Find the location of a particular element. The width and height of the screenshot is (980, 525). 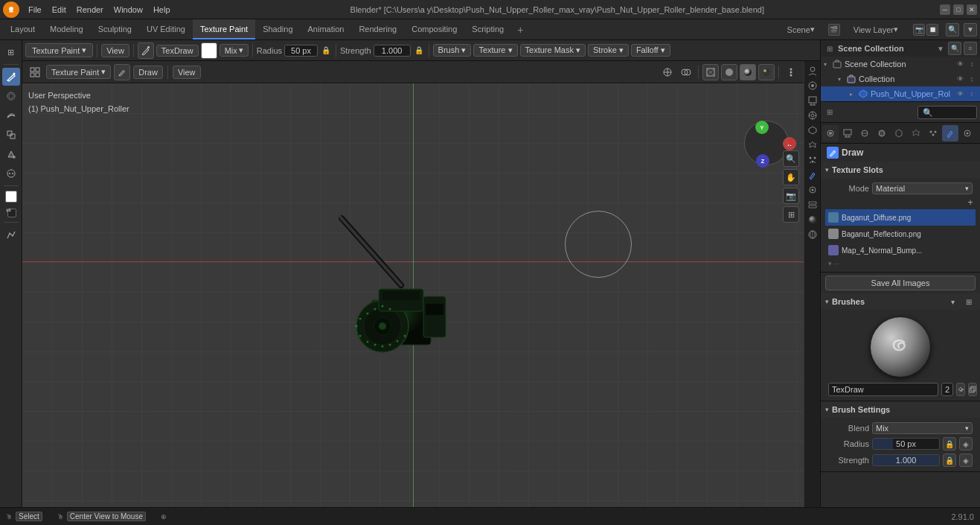

foreground-color is located at coordinates (11, 197).